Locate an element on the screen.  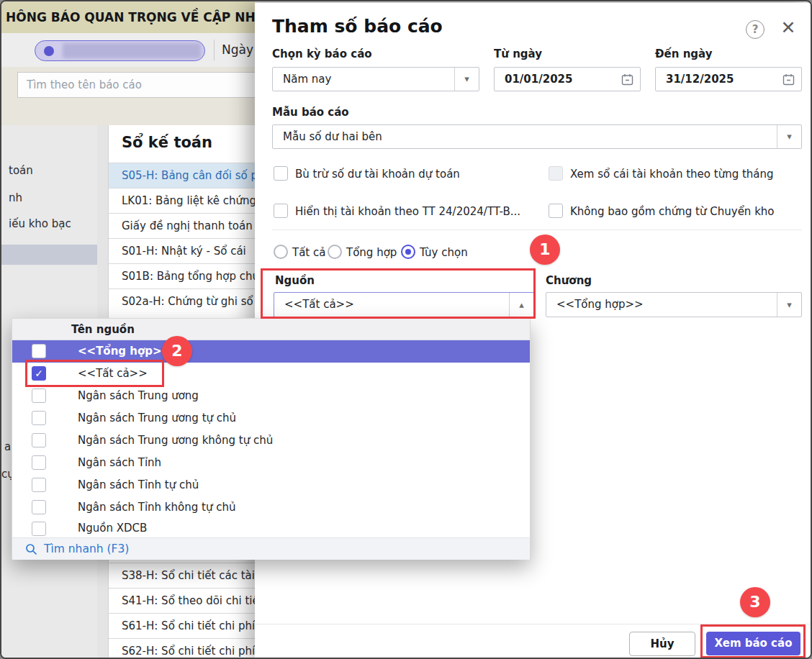
quick-search-label: Tìm nhanh (F3) is located at coordinates (86, 549).